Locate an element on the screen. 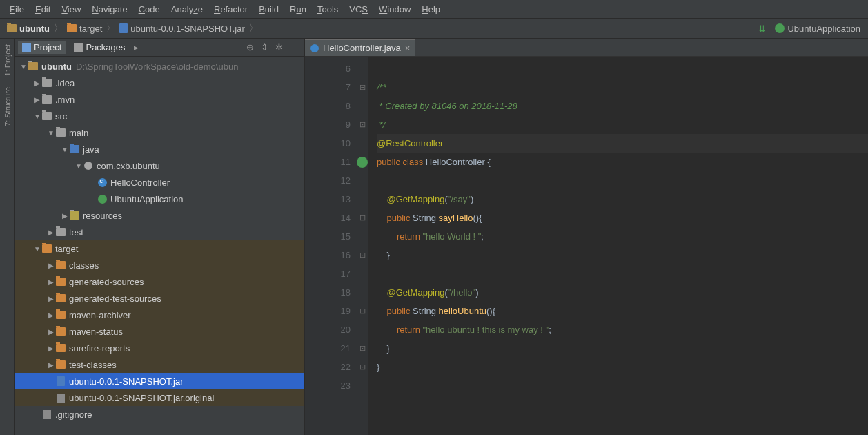  menu-navigate: Navigate is located at coordinates (109, 10).